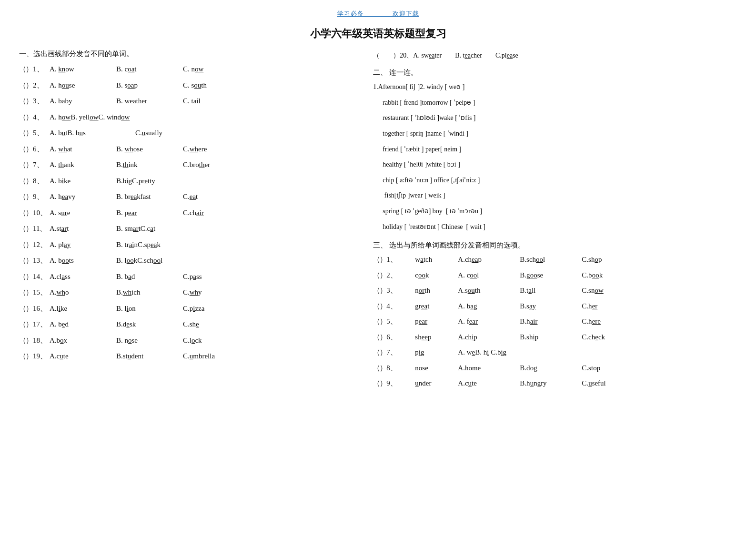 The image size is (756, 534). I want to click on section1-title: 一、选出画线部分发音不同的单词。, so click(187, 54).